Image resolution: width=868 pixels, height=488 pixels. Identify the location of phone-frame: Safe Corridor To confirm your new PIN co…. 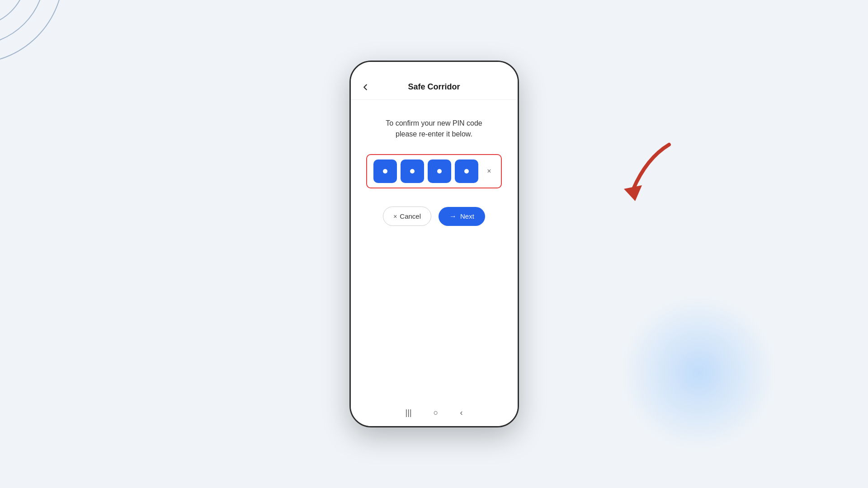
(434, 244).